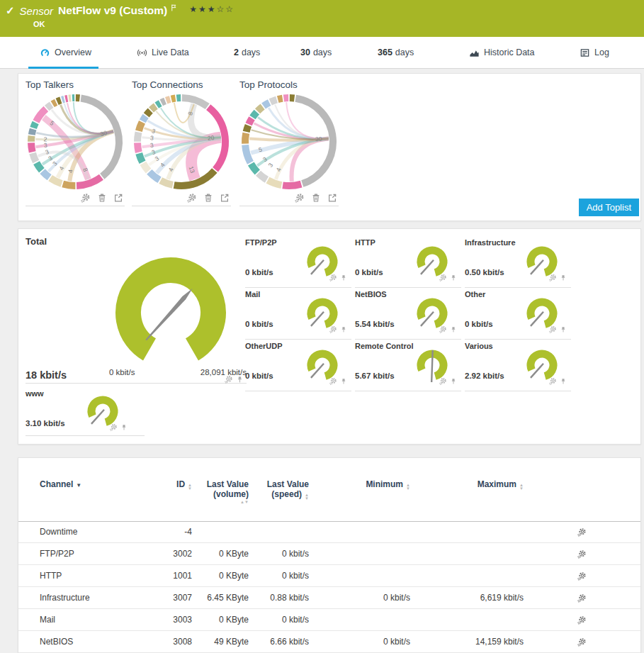  Describe the element at coordinates (102, 554) in the screenshot. I see `cell-channel: FTP/P2P` at that location.